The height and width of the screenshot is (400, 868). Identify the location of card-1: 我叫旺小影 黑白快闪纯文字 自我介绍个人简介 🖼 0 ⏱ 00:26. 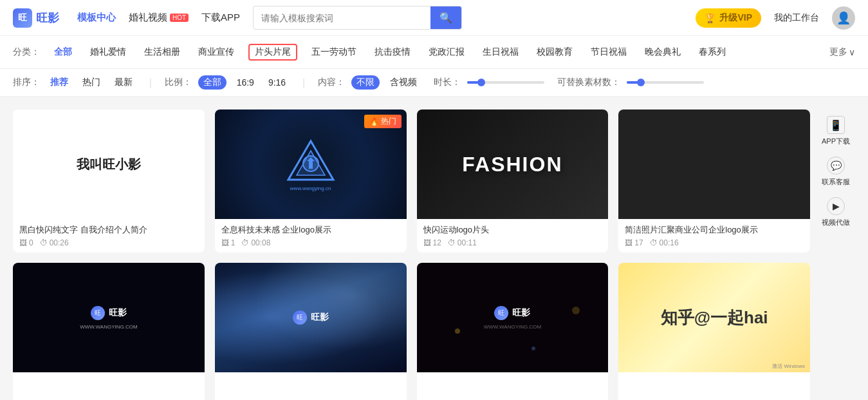
(109, 181).